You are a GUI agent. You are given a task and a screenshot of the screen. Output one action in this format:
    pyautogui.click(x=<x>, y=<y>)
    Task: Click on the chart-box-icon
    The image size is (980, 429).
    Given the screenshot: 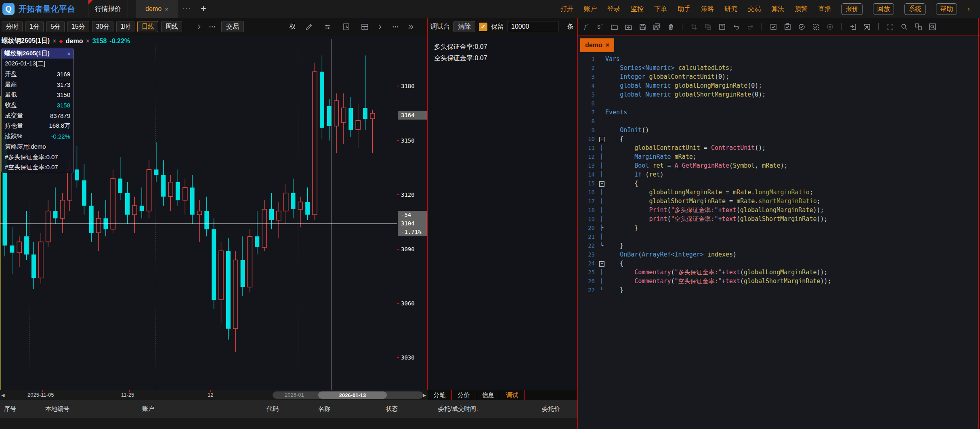 What is the action you would take?
    pyautogui.click(x=346, y=27)
    